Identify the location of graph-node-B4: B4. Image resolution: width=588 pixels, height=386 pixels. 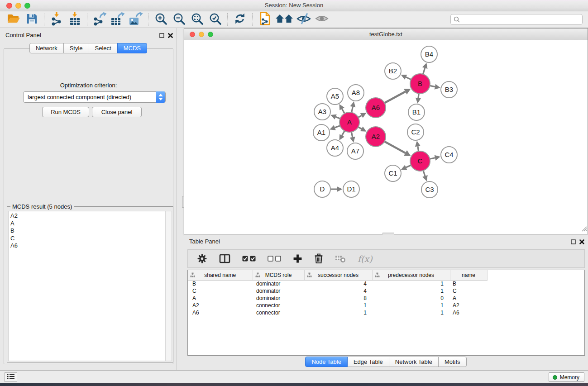
(429, 54).